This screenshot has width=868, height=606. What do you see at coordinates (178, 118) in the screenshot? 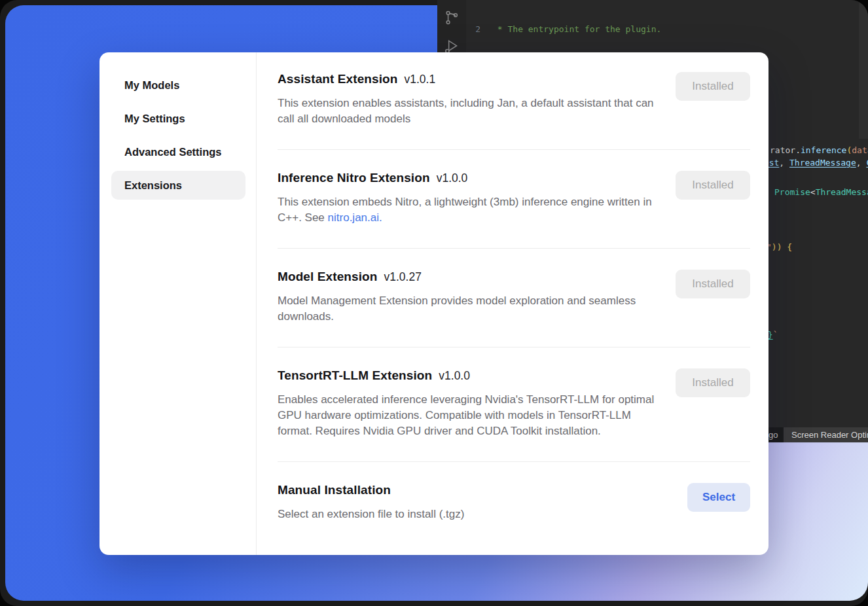
I see `sidebar-item-my-settings: My Settings` at bounding box center [178, 118].